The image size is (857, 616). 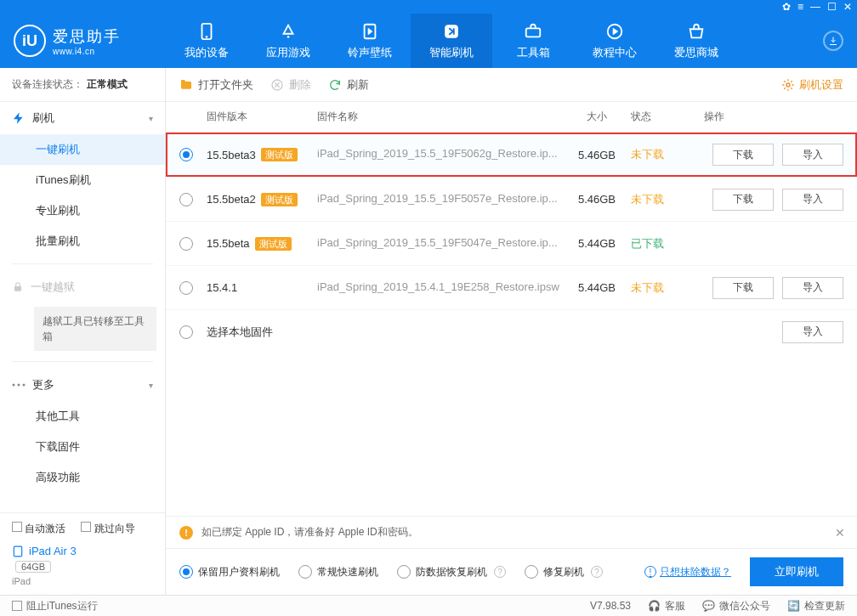 What do you see at coordinates (338, 573) in the screenshot?
I see `flash-mode-1: 常规快速刷机` at bounding box center [338, 573].